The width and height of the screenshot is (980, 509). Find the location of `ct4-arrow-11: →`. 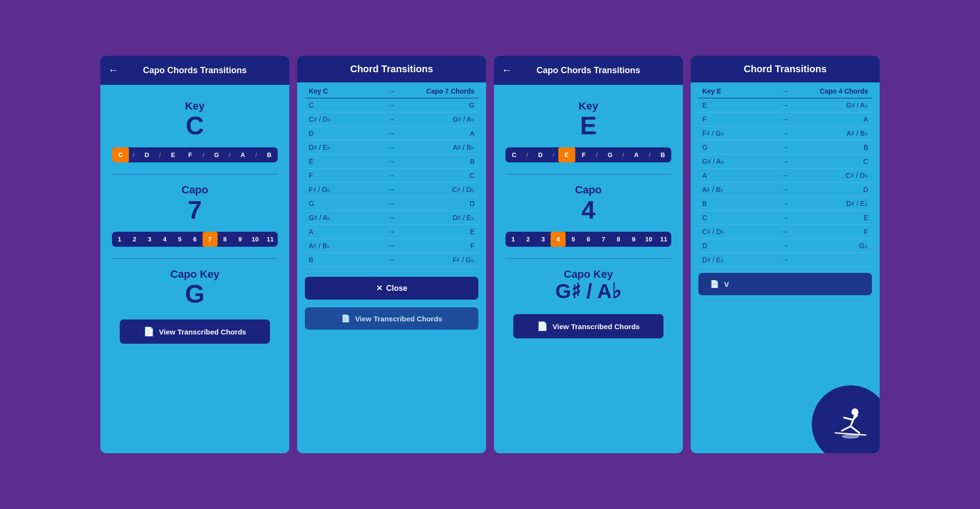

ct4-arrow-11: → is located at coordinates (785, 260).